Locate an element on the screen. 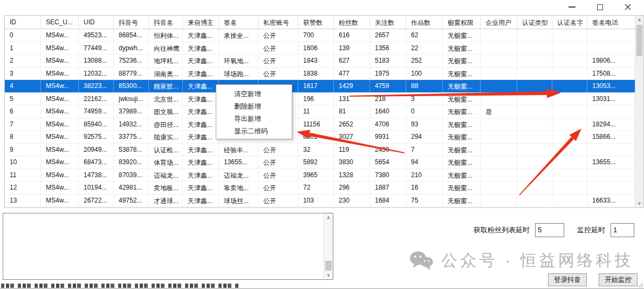  table-cell: 1838 is located at coordinates (316, 73).